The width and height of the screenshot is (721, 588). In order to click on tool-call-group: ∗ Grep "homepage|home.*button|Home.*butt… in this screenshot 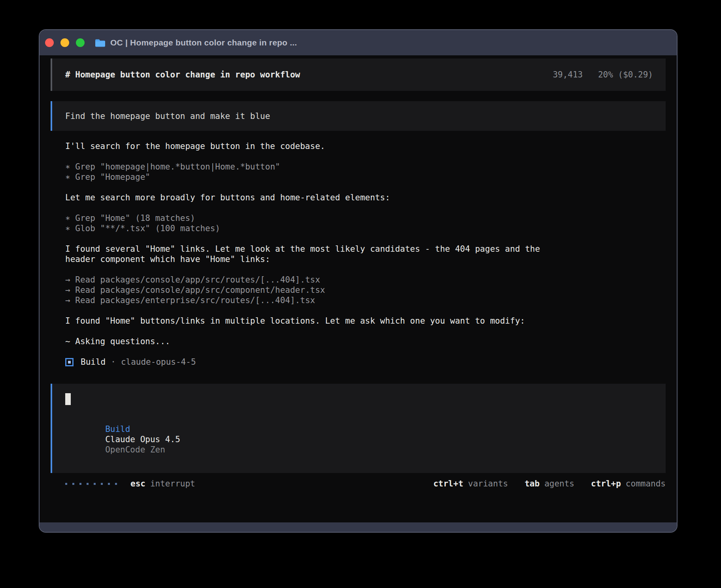, I will do `click(358, 172)`.